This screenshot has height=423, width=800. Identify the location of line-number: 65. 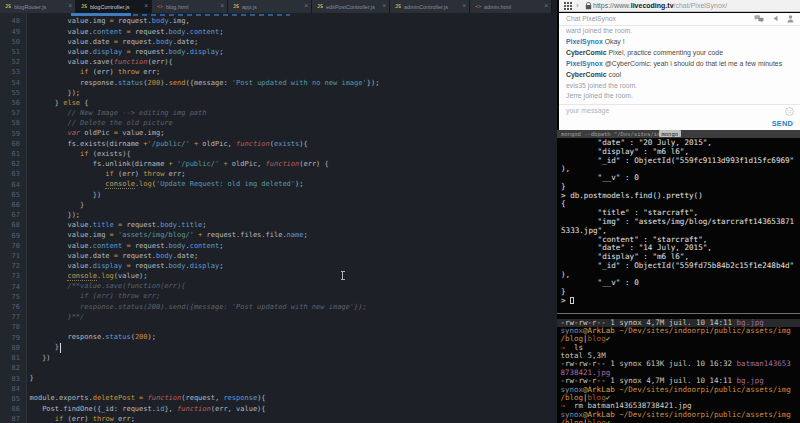
(10, 195).